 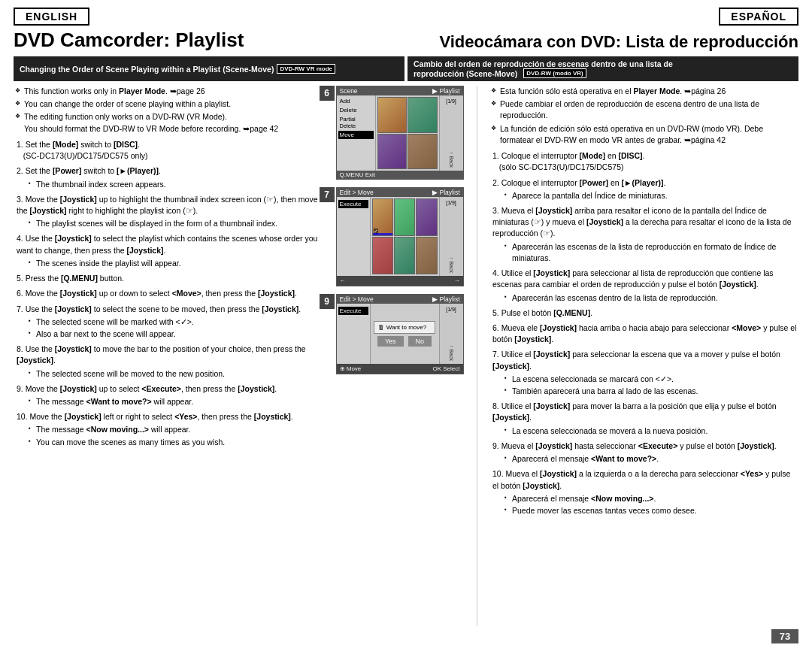 What do you see at coordinates (645, 135) in the screenshot?
I see `bullet-es-3: La función de edición sólo está operativ…` at bounding box center [645, 135].